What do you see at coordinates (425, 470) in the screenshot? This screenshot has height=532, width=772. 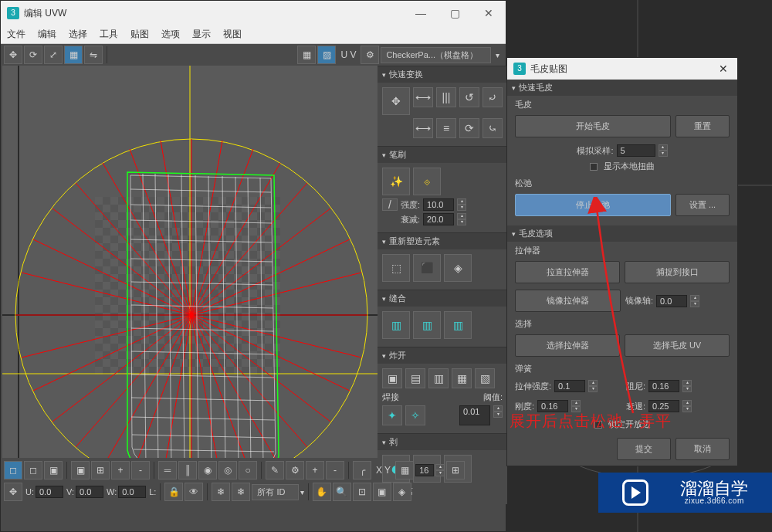 I see `value16: 16` at bounding box center [425, 470].